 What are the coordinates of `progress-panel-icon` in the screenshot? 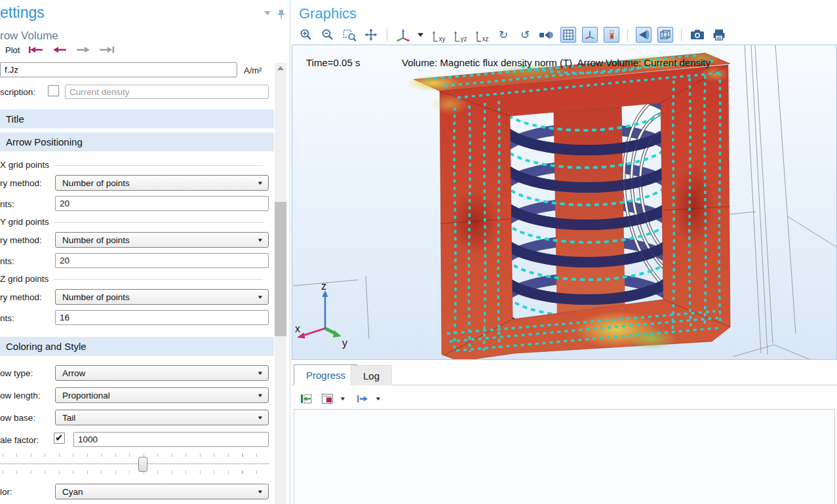 It's located at (327, 398).